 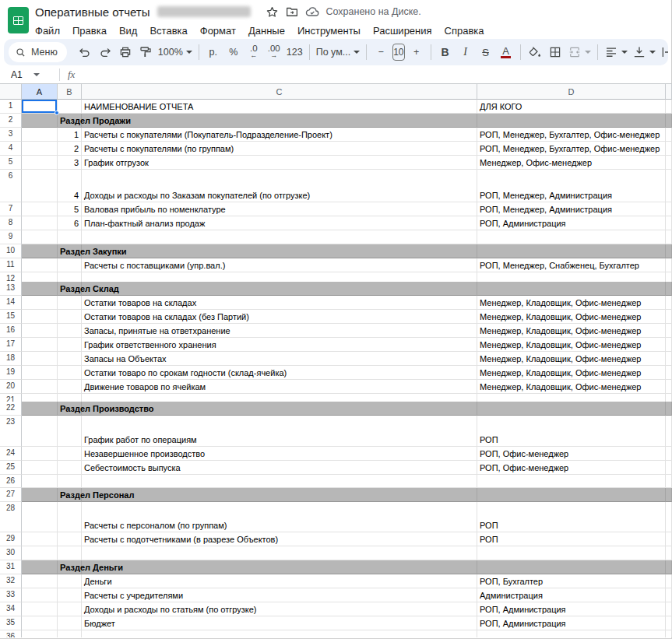 What do you see at coordinates (70, 186) in the screenshot?
I see `cell-B6: 4` at bounding box center [70, 186].